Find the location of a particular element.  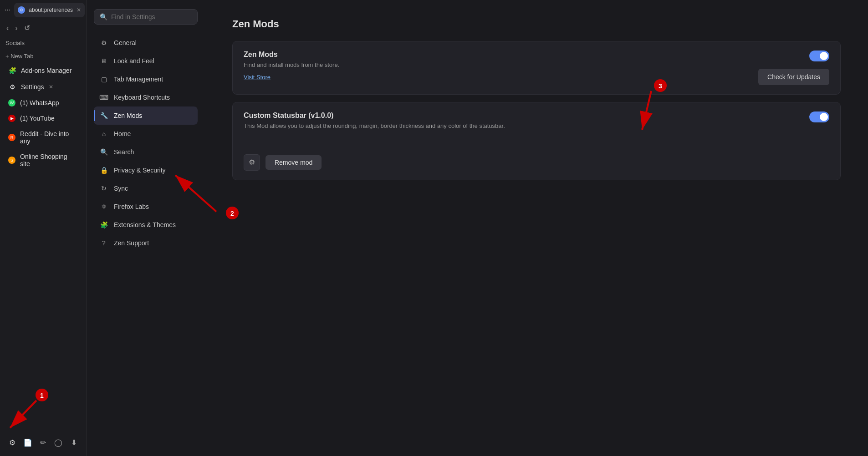

nav-firefox-label: Firefox Labs is located at coordinates (131, 207).